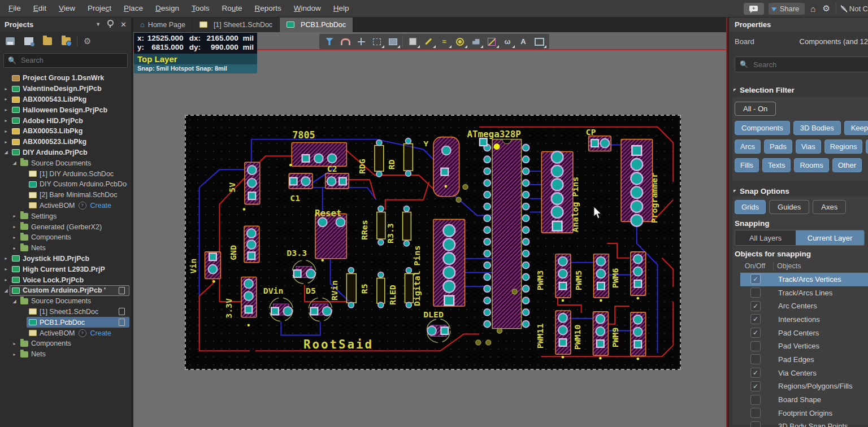  Describe the element at coordinates (507, 234) in the screenshot. I see `atmega328p-footprint` at that location.